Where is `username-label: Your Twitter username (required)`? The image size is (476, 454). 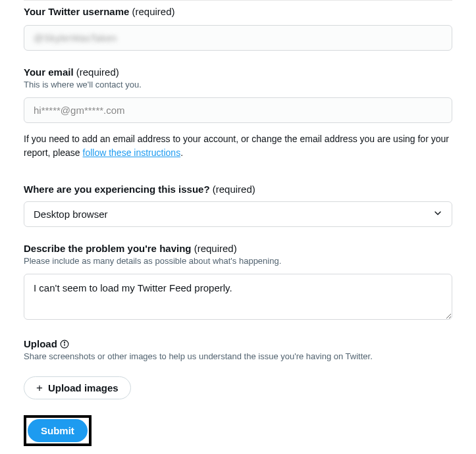
username-label: Your Twitter username (required) is located at coordinates (238, 12).